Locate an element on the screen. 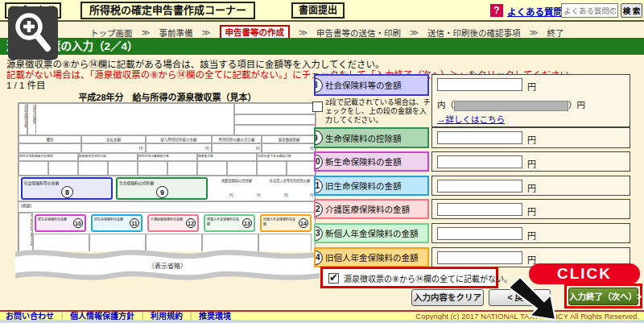  row-label-8: 8 社会保険料等の金額 is located at coordinates (372, 85).